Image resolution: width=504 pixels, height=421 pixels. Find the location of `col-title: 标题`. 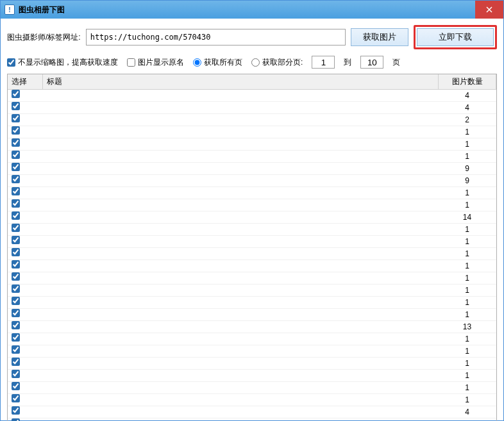

col-title: 标题 is located at coordinates (240, 82).